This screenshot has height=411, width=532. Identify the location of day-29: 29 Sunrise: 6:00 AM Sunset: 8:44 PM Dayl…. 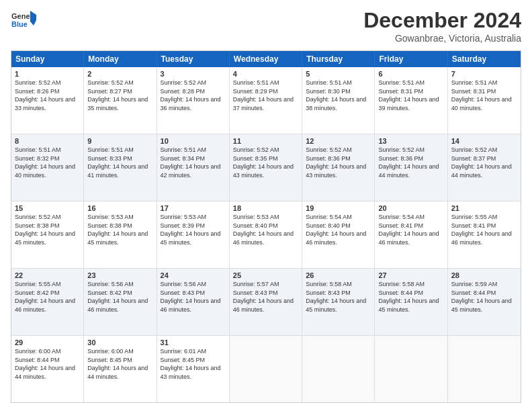
(48, 369).